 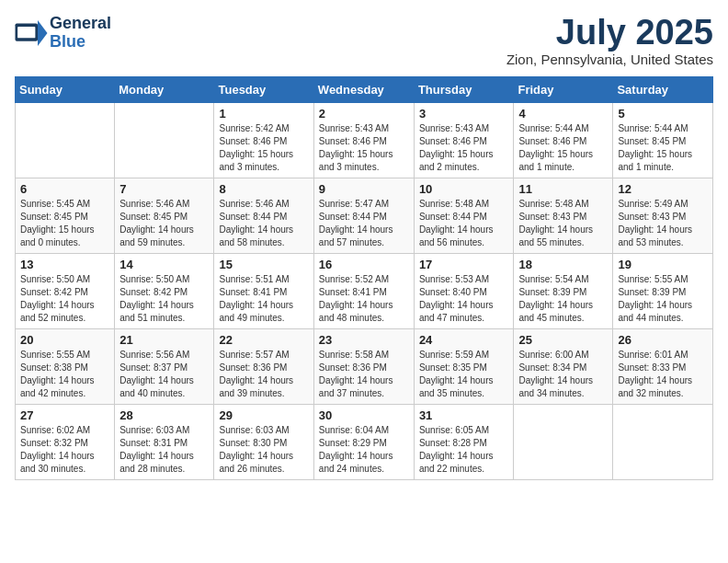 What do you see at coordinates (364, 367) in the screenshot?
I see `calendar-week-4: 20Sunrise: 5:55 AMSunset: 8:38 PMDayligh…` at bounding box center [364, 367].